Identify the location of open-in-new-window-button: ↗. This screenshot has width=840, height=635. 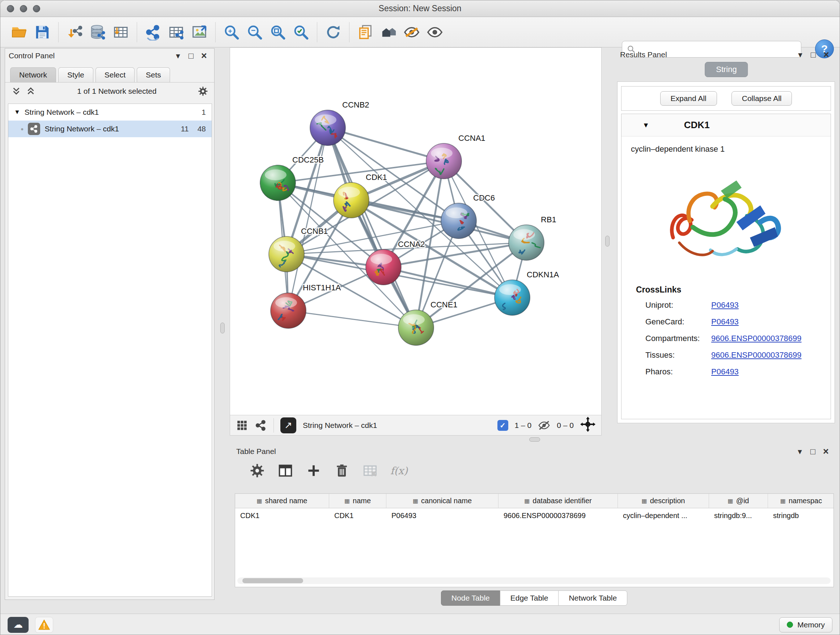
(288, 425).